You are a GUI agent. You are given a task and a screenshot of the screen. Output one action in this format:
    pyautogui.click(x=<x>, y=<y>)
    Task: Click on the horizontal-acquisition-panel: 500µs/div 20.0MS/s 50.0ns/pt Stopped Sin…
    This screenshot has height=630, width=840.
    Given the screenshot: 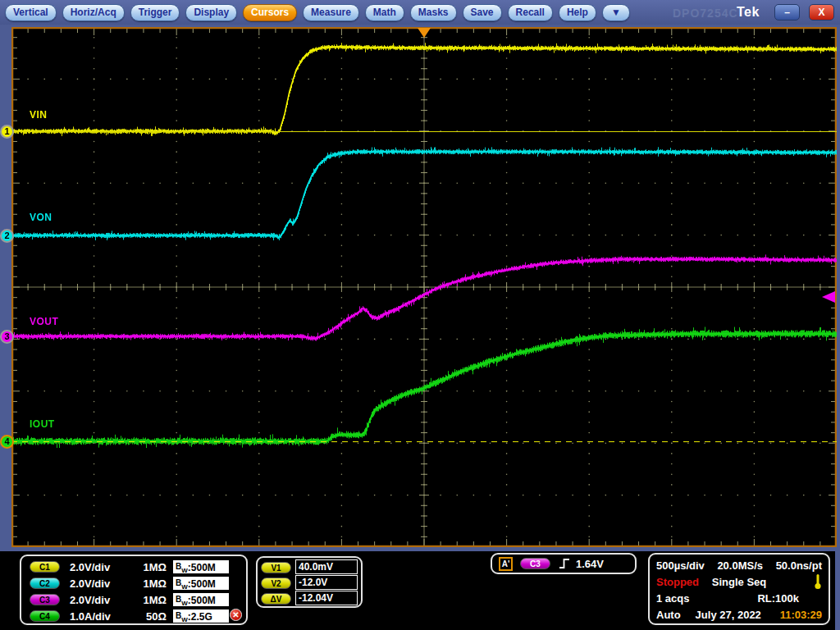 What is the action you would take?
    pyautogui.click(x=739, y=589)
    